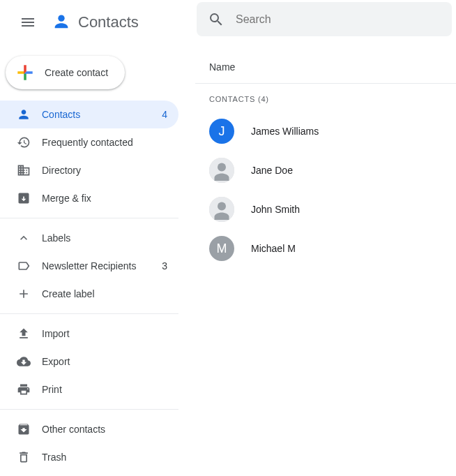 Image resolution: width=456 pixels, height=476 pixels. I want to click on nav-label: Create label, so click(105, 294).